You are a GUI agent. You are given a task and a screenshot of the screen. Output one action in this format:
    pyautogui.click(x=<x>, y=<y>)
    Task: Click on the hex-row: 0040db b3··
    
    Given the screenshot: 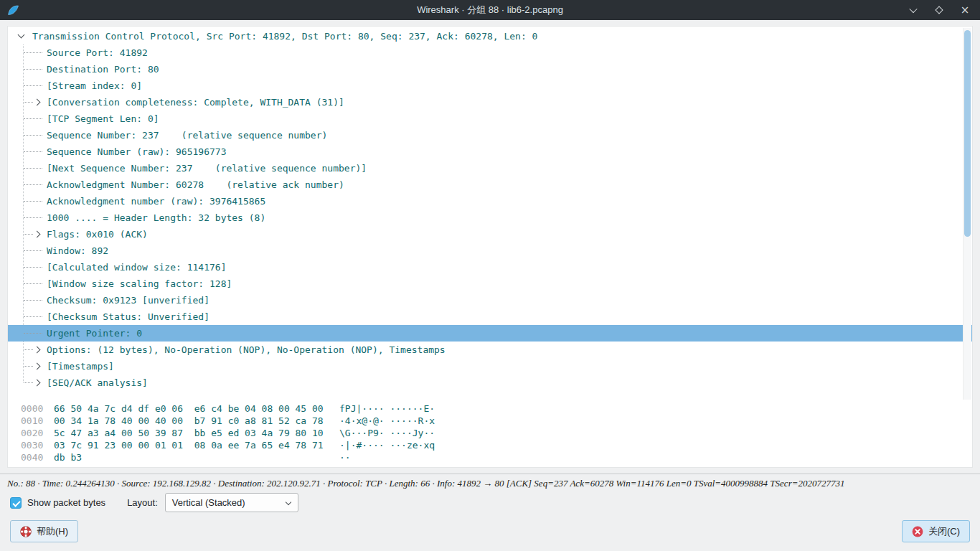 What is the action you would take?
    pyautogui.click(x=496, y=458)
    